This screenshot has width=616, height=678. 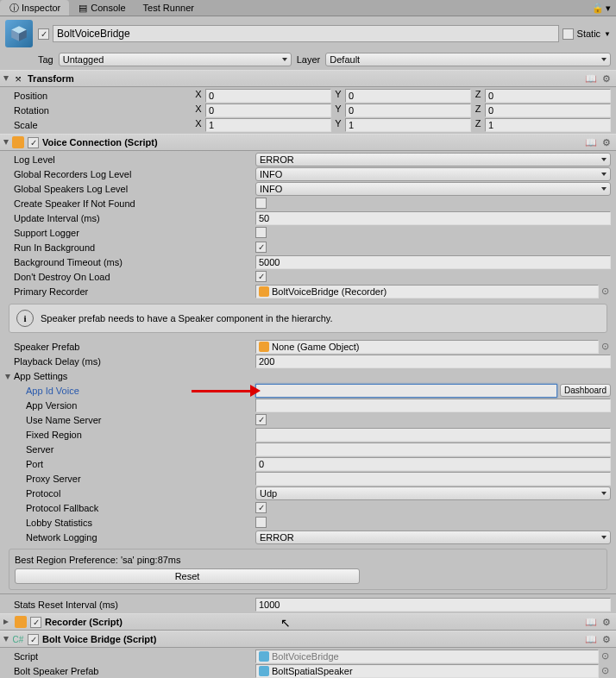 What do you see at coordinates (130, 405) in the screenshot?
I see `app-version-label: App Version` at bounding box center [130, 405].